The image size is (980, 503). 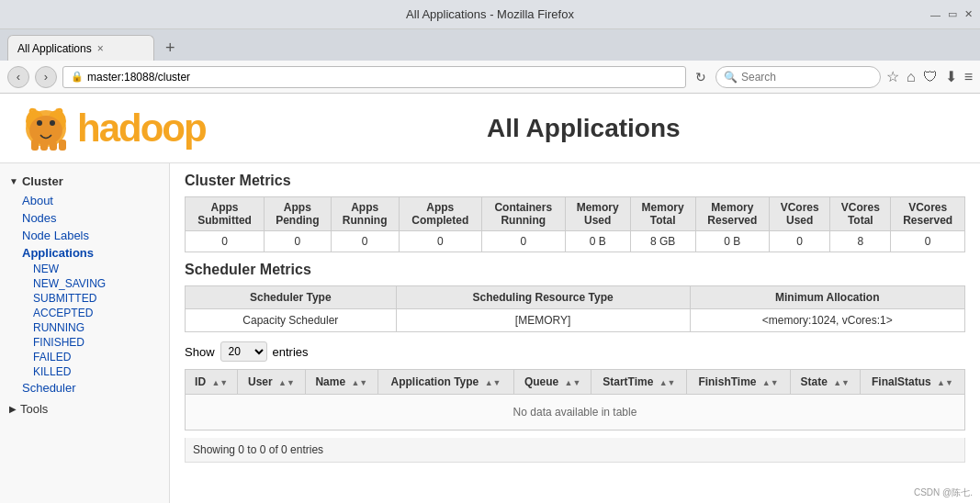 What do you see at coordinates (911, 77) in the screenshot?
I see `home-icon: ⌂` at bounding box center [911, 77].